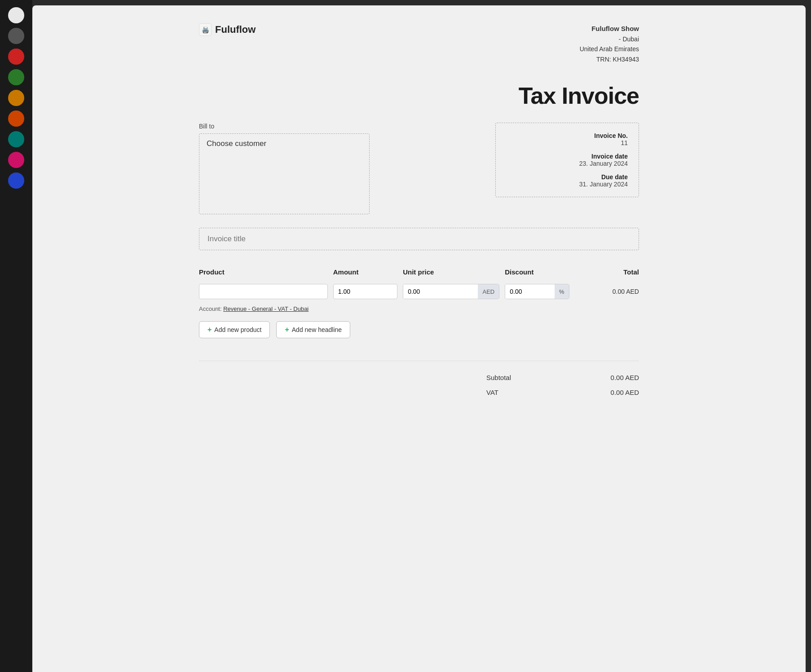 The width and height of the screenshot is (811, 672). Describe the element at coordinates (537, 292) in the screenshot. I see `discount-cell: %` at that location.